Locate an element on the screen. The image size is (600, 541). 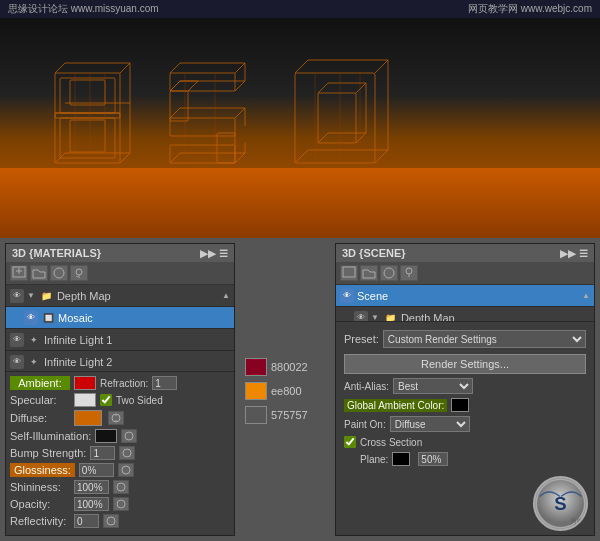
scene-folder-btn is located at coordinates (369, 273).